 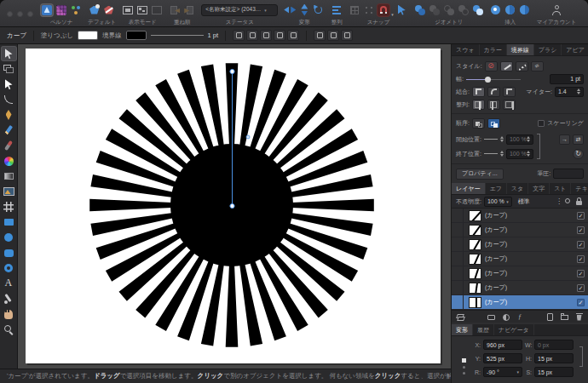 What do you see at coordinates (435, 10) in the screenshot?
I see `geometry-subtract-icon` at bounding box center [435, 10].